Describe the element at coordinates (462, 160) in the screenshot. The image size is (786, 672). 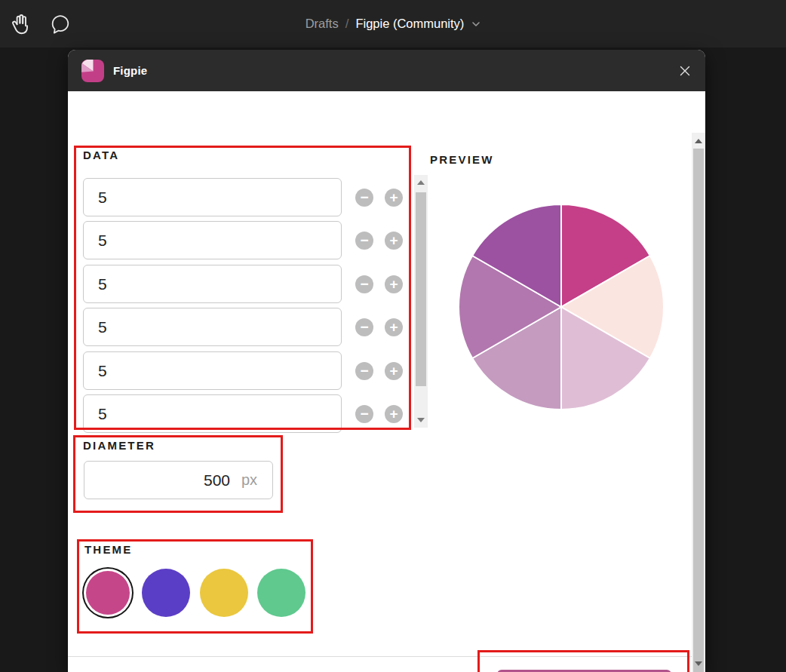
I see `preview-section-label: PREVIEW` at that location.